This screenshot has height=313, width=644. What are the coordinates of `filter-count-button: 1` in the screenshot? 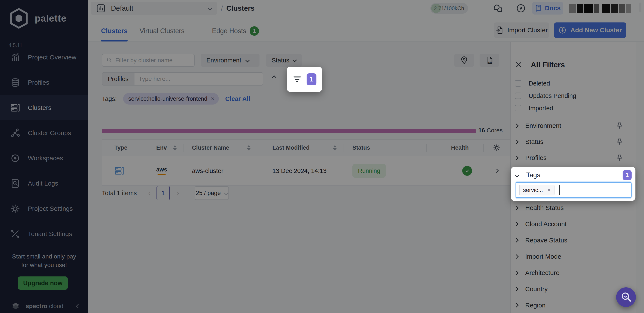 It's located at (304, 79).